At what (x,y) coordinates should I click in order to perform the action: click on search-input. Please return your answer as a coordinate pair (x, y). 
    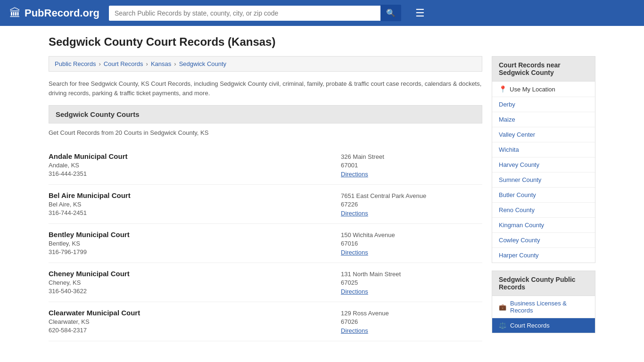
    Looking at the image, I should click on (245, 13).